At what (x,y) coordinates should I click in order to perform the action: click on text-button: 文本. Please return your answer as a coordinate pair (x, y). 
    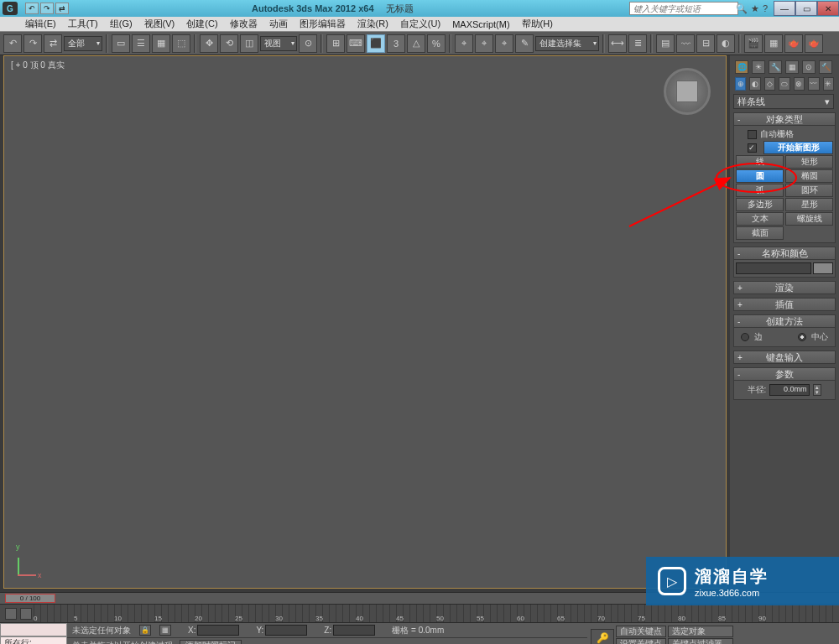
    Looking at the image, I should click on (760, 219).